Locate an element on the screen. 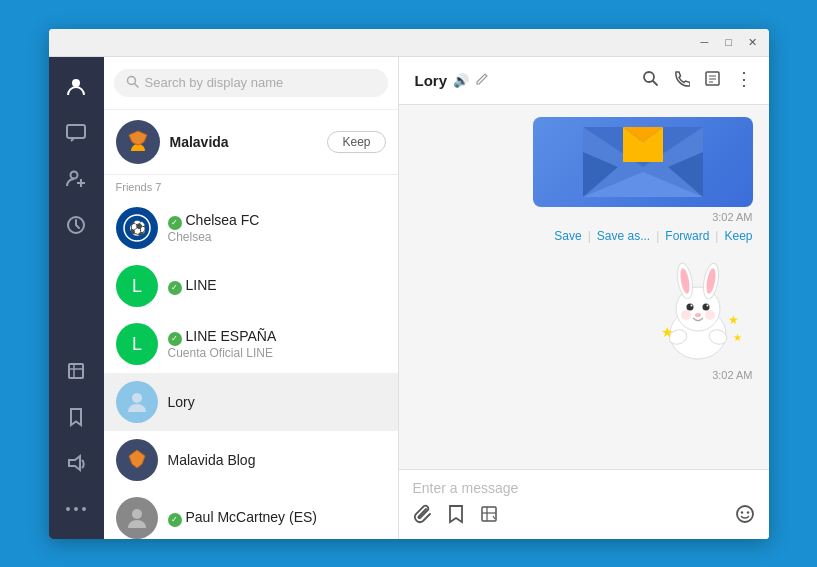 This screenshot has height=567, width=817. message-actions: Save | Save as... | Forward | Keep is located at coordinates (653, 236).